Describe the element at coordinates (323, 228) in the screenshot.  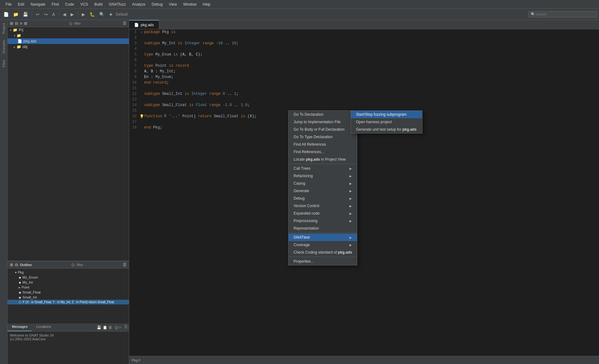
I see `ctx-item-representation: Representation` at that location.